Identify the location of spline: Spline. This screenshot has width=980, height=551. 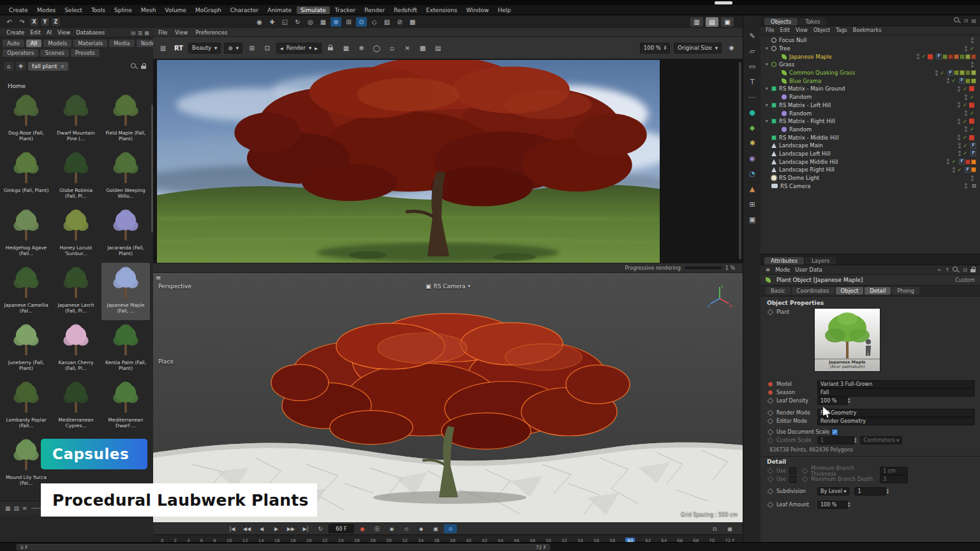
(123, 10).